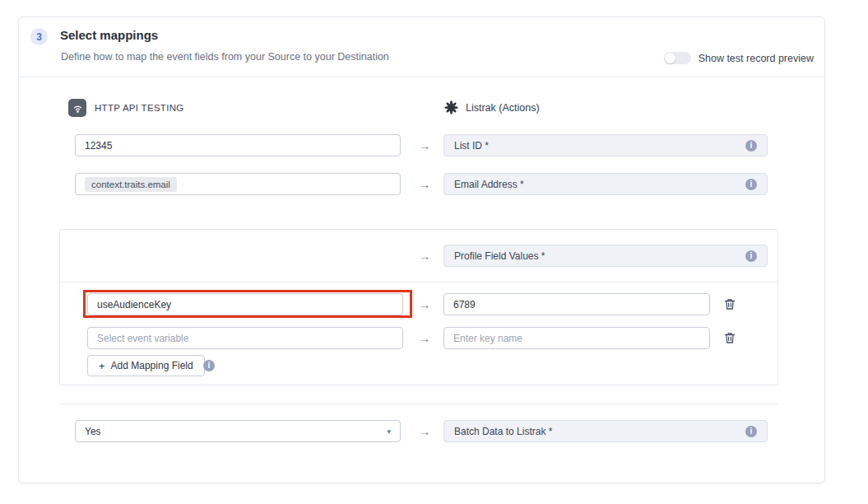 The width and height of the screenshot is (868, 504). I want to click on profile-mapping-1-key-input, so click(577, 305).